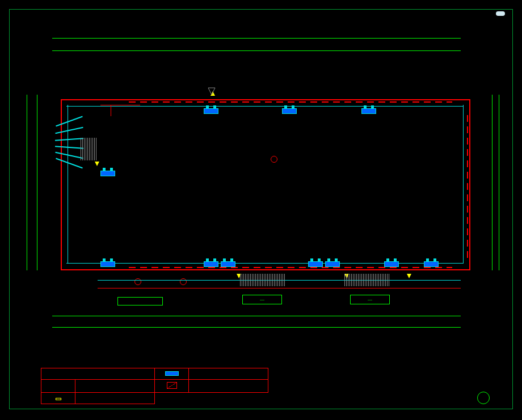  Describe the element at coordinates (154, 386) in the screenshot. I see `legend-table` at that location.